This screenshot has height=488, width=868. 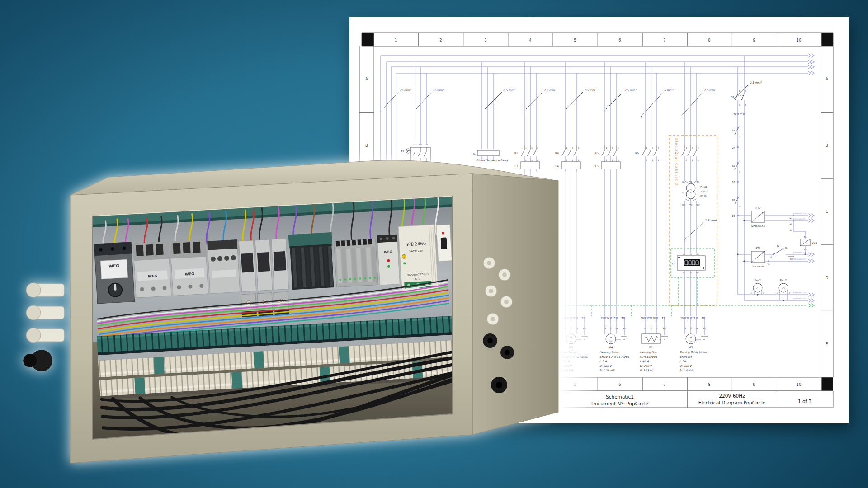 What do you see at coordinates (805, 401) in the screenshot?
I see `page-number: 1 of 3` at bounding box center [805, 401].